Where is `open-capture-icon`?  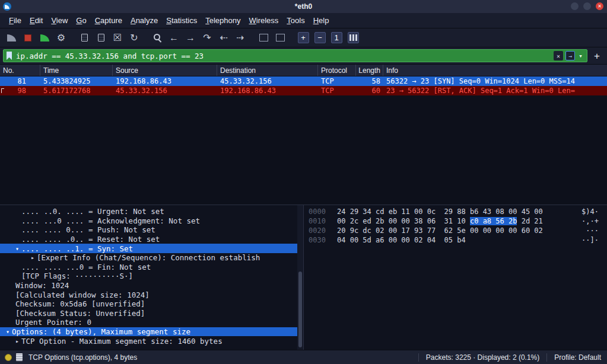 open-capture-icon is located at coordinates (84, 38).